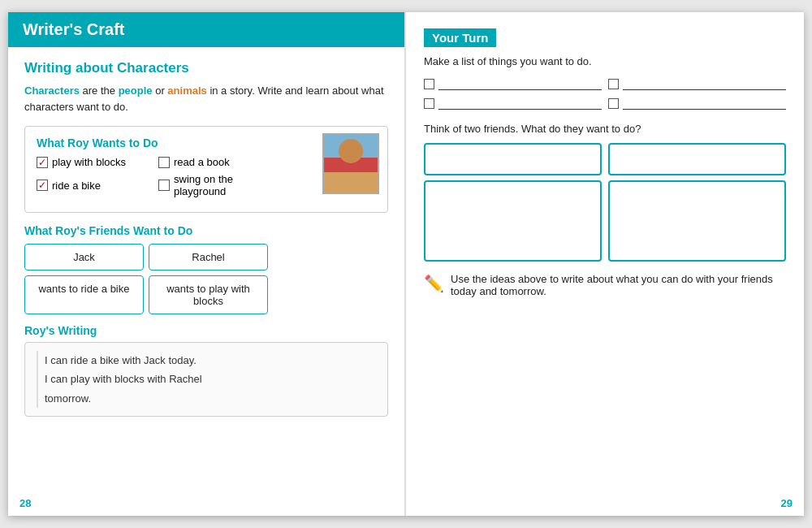 The image size is (812, 528). Describe the element at coordinates (76, 185) in the screenshot. I see `check-label-bike: ride a bike` at that location.